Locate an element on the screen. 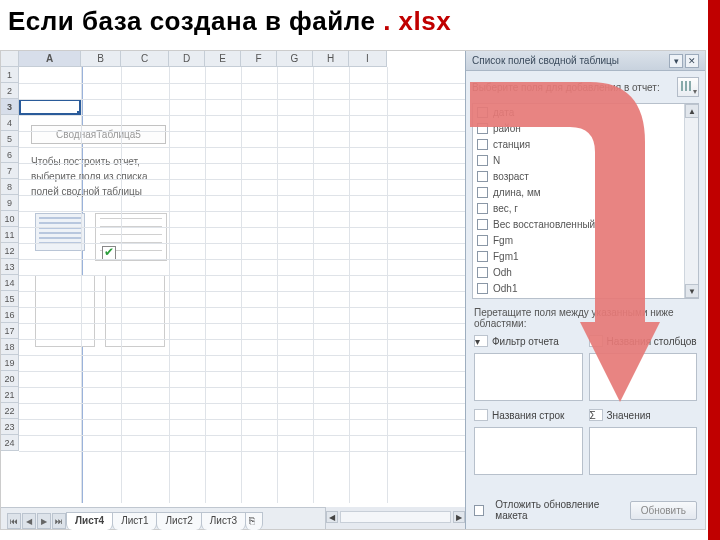 The height and width of the screenshot is (540, 720). drop-zone-columns is located at coordinates (644, 377).